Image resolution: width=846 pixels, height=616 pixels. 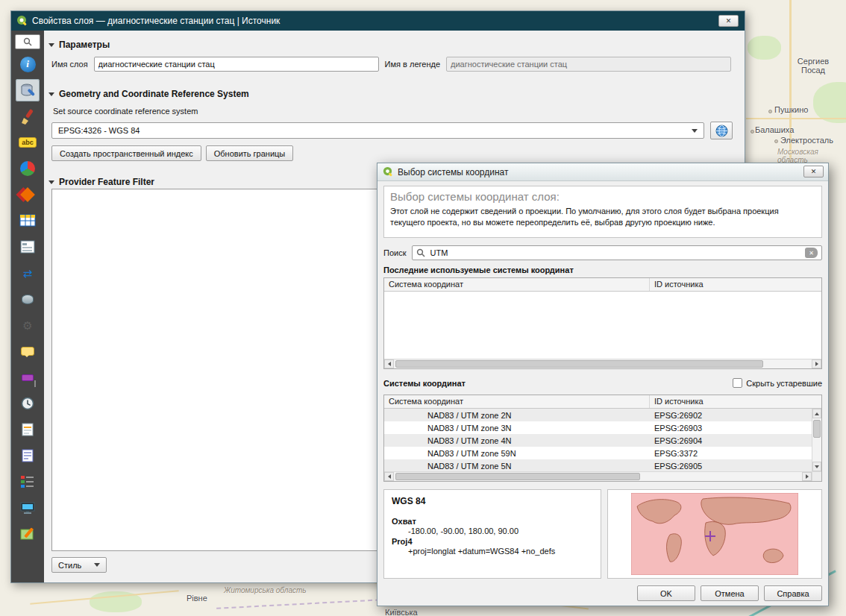 What do you see at coordinates (28, 377) in the screenshot?
I see `sidebar-tab-rendering` at bounding box center [28, 377].